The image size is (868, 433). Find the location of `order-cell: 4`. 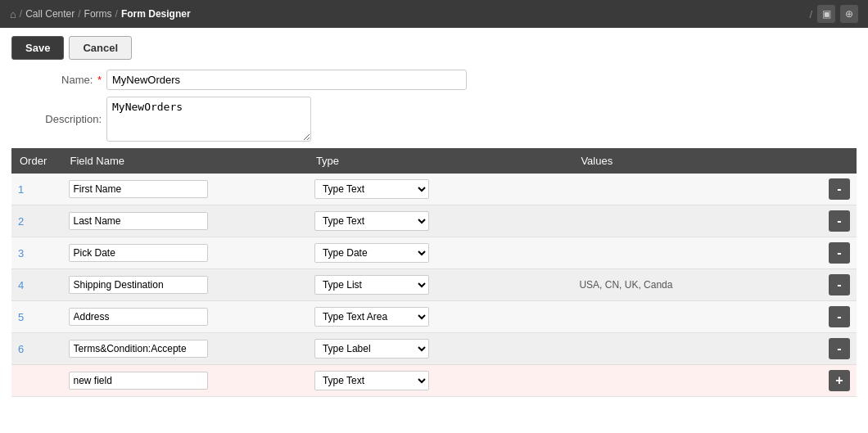

order-cell: 4 is located at coordinates (37, 285).